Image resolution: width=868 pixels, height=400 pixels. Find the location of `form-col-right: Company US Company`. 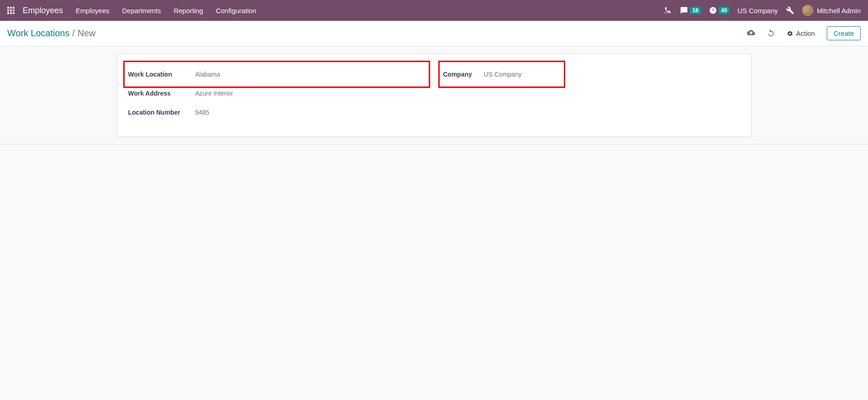

form-col-right: Company US Company is located at coordinates (592, 93).